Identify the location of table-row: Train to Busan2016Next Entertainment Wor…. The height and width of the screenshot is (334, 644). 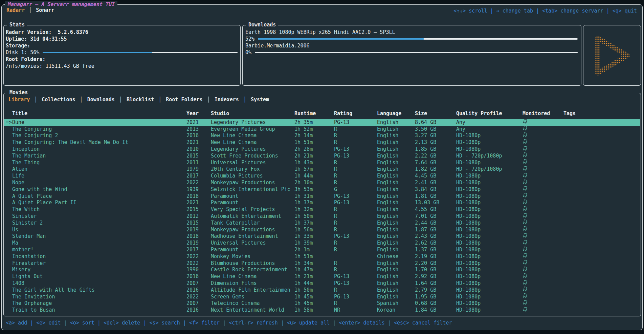
(322, 310).